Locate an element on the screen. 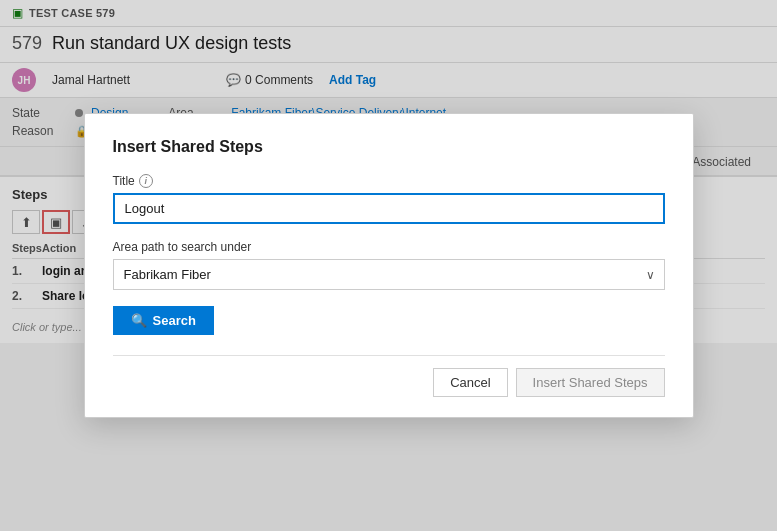 This screenshot has width=777, height=531. search-icon: 🔍 is located at coordinates (139, 320).